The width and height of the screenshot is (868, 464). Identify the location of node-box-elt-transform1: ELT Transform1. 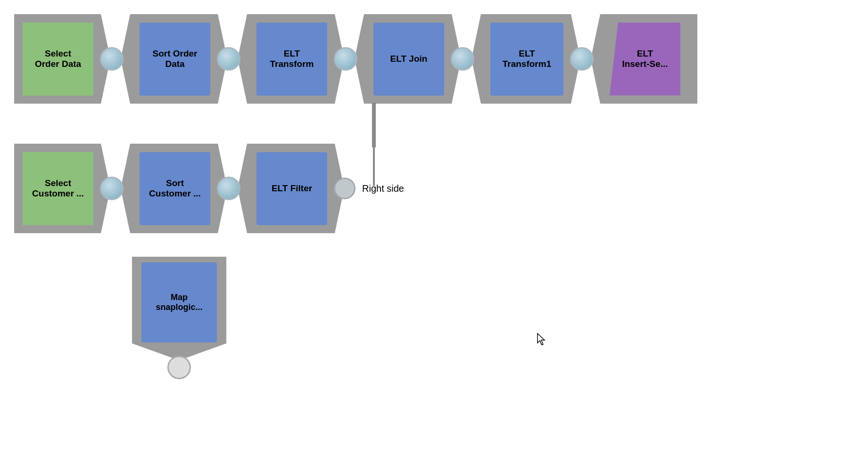
(527, 59).